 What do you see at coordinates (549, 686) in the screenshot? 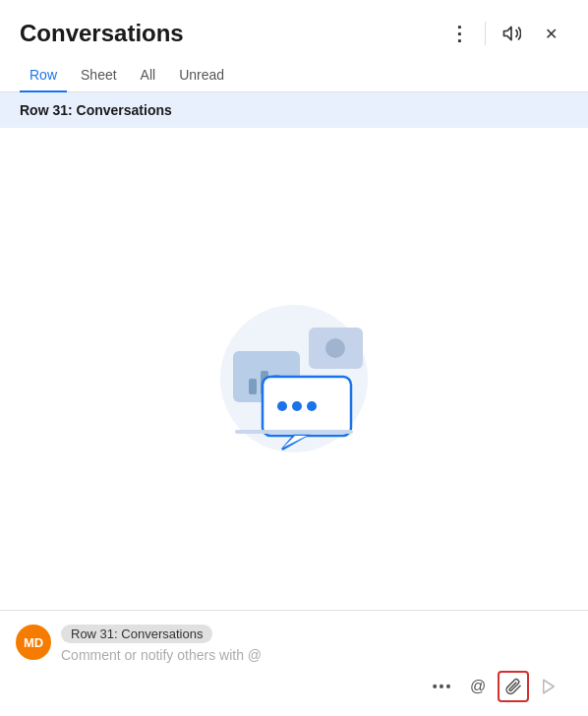
I see `send-icon` at bounding box center [549, 686].